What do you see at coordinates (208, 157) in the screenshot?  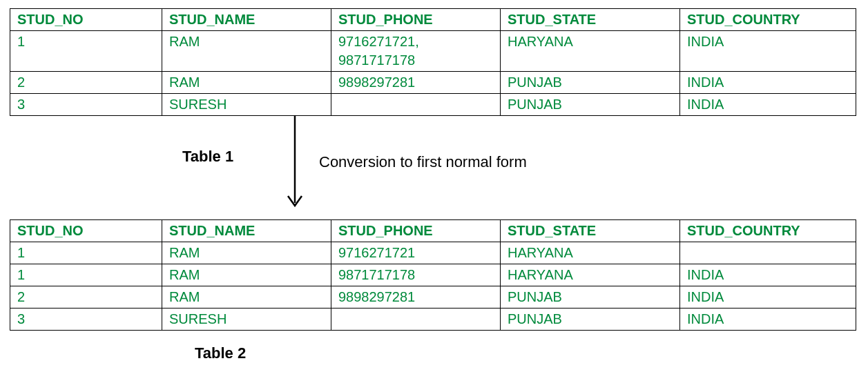 I see `table-1-caption: Table 1` at bounding box center [208, 157].